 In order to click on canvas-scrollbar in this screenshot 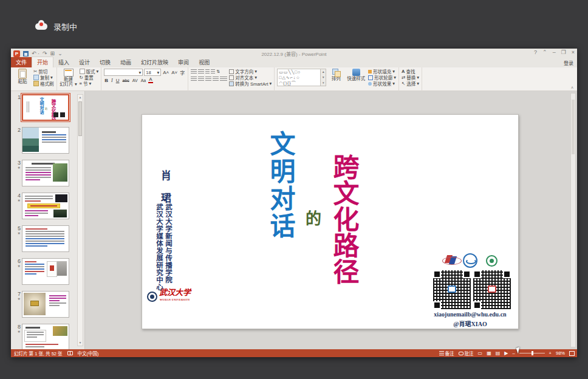, I will do `click(573, 220)`.